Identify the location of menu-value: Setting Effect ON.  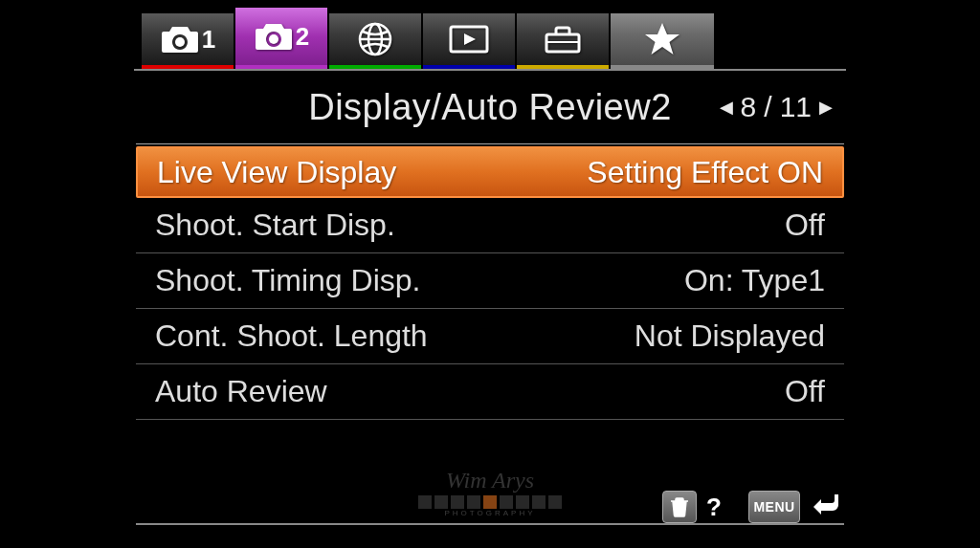
(704, 172).